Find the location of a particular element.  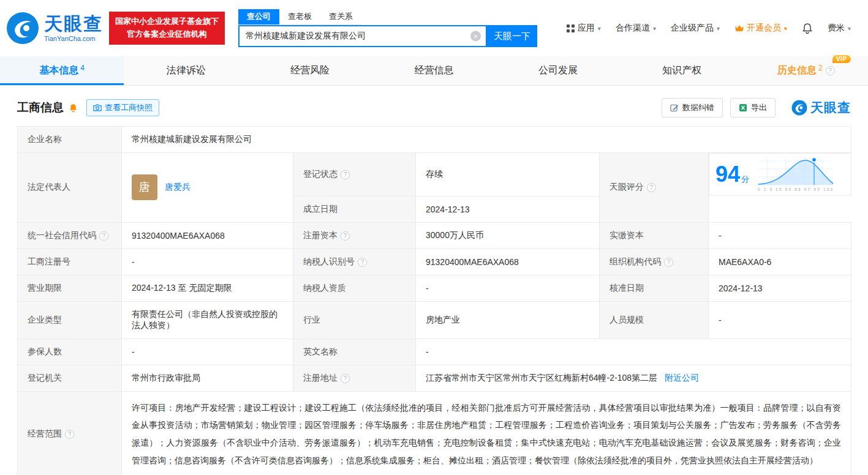

site-header: 天眼查 TianYanCha.com 国家中小企业发展子基金旗下 官方备案企业征… is located at coordinates (434, 28).